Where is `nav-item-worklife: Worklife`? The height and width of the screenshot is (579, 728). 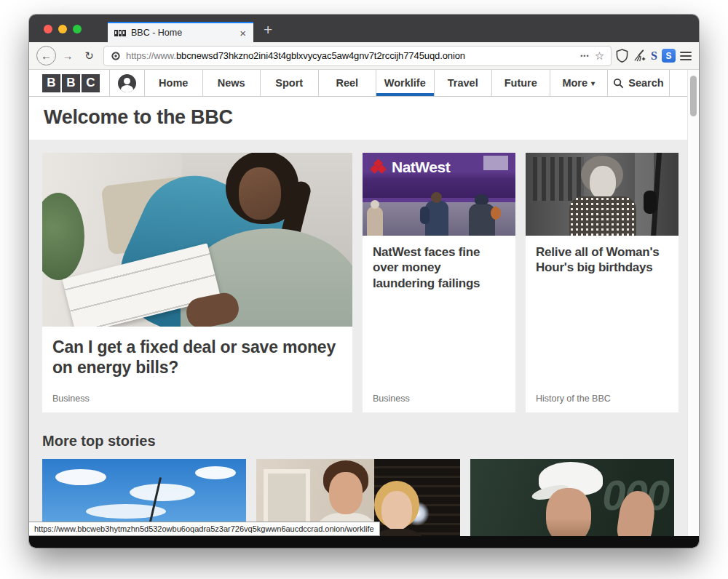 nav-item-worklife: Worklife is located at coordinates (405, 83).